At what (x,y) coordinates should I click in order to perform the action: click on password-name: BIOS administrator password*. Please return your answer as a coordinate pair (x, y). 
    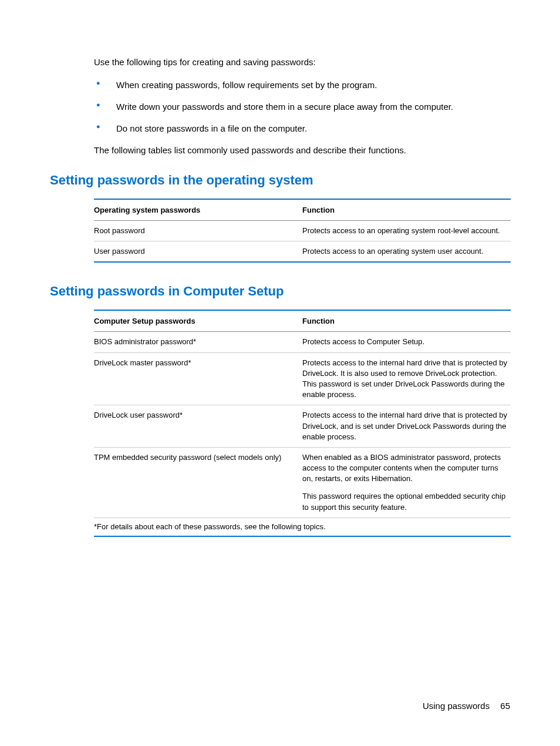
    Looking at the image, I should click on (198, 342).